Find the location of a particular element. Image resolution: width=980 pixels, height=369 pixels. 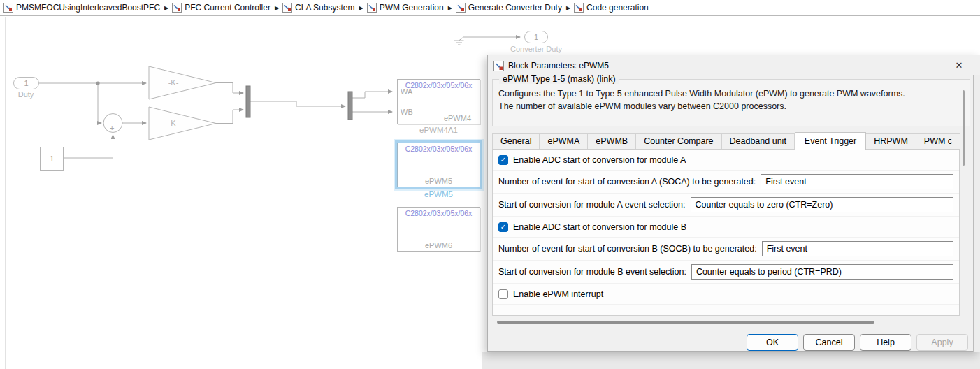

epwm4-block-label: ePWM4A1 is located at coordinates (439, 130).